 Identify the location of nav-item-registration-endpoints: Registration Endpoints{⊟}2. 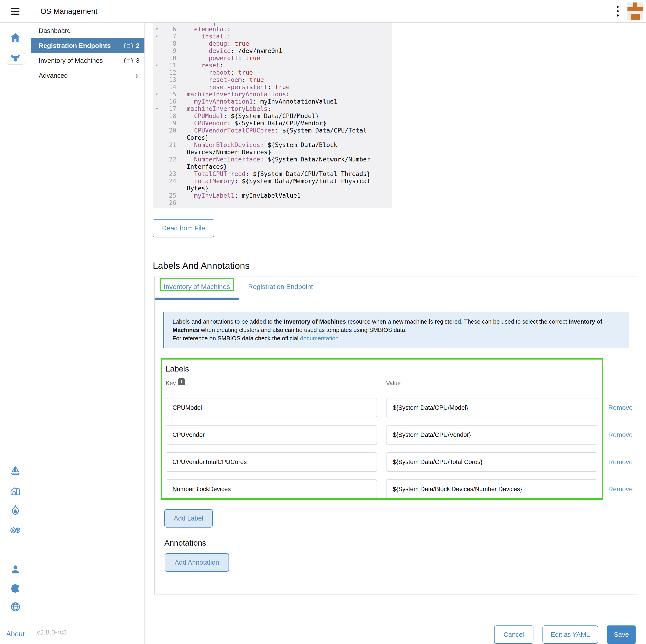
(88, 45).